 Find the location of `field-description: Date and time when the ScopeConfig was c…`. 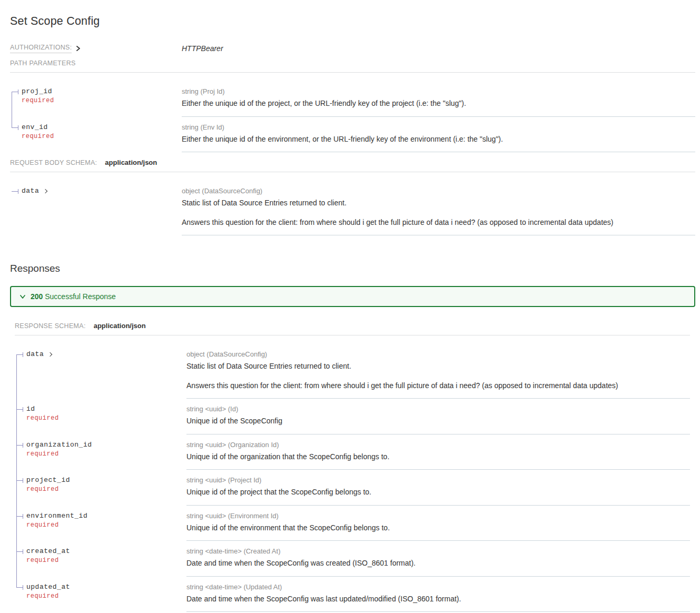

field-description: Date and time when the ScopeConfig was c… is located at coordinates (438, 563).